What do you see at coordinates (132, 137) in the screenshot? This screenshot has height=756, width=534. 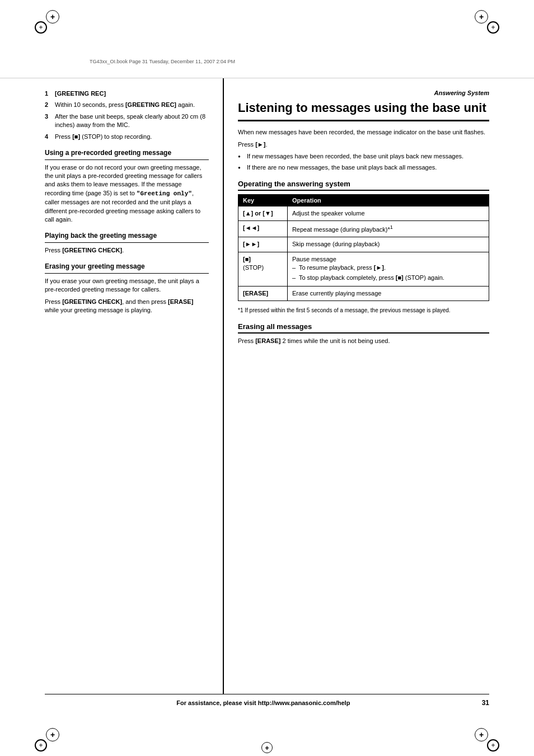 I see `step-text-4: Press [■] (STOP) to stop recording.` at bounding box center [132, 137].